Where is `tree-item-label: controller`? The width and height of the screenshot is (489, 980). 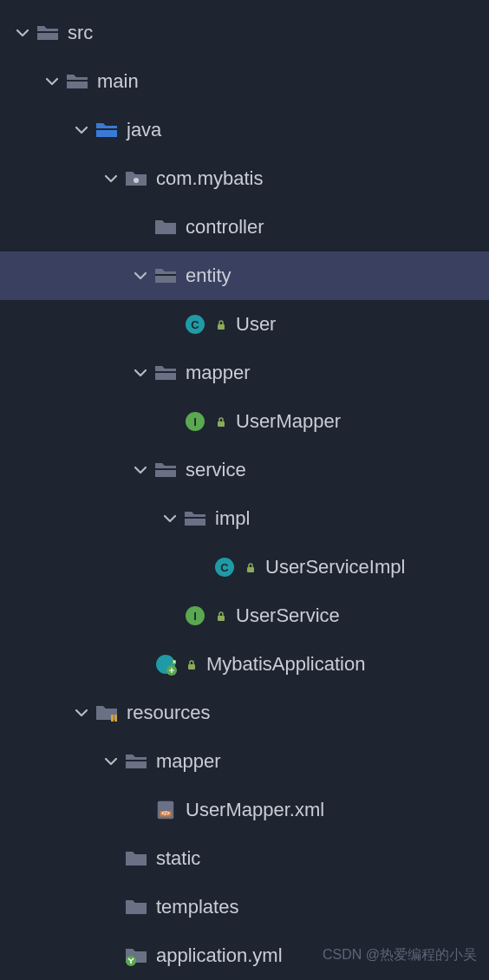
tree-item-label: controller is located at coordinates (225, 227).